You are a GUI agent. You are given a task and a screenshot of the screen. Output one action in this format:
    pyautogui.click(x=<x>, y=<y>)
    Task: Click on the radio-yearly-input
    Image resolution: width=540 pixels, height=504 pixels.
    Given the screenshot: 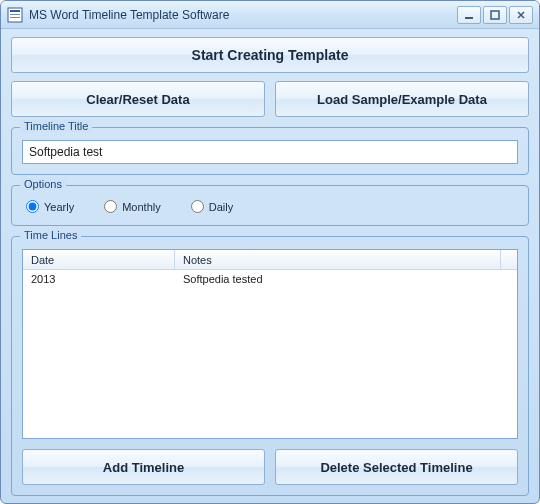 What is the action you would take?
    pyautogui.click(x=32, y=206)
    